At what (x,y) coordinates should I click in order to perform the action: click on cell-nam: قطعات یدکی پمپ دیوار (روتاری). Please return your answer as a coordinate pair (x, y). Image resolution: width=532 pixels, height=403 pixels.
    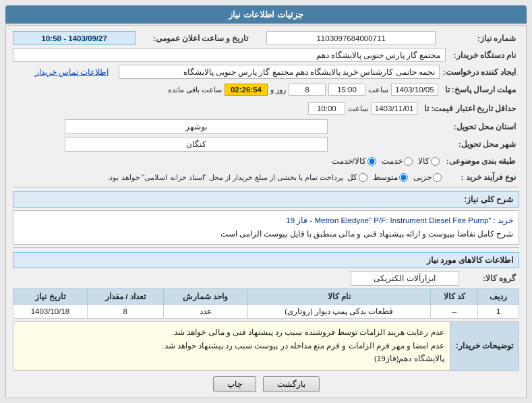
    Looking at the image, I should click on (338, 311).